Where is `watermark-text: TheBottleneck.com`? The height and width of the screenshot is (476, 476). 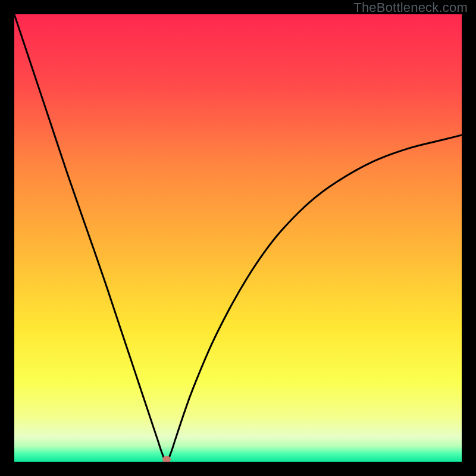
watermark-text: TheBottleneck.com is located at coordinates (411, 8).